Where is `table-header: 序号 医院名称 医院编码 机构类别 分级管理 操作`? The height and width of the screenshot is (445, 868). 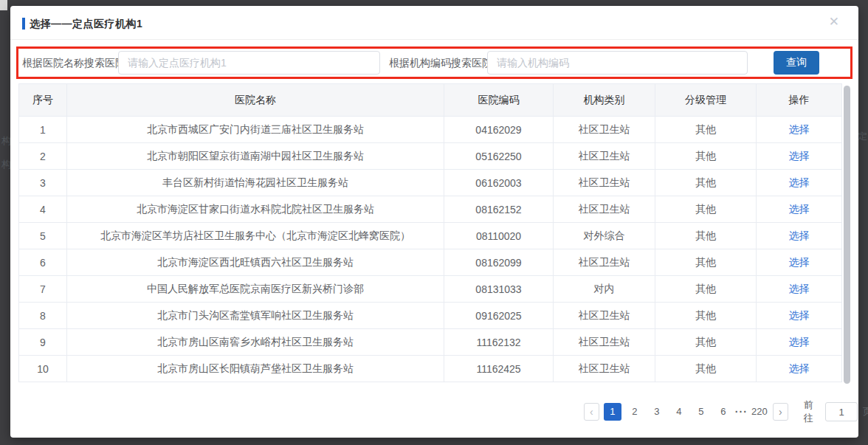 table-header: 序号 医院名称 医院编码 机构类别 分级管理 操作 is located at coordinates (431, 100).